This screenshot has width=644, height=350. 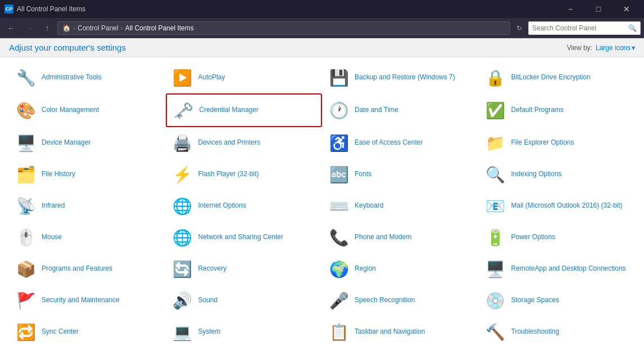 What do you see at coordinates (557, 237) in the screenshot?
I see `item-power-options: 🔋Power Options` at bounding box center [557, 237].